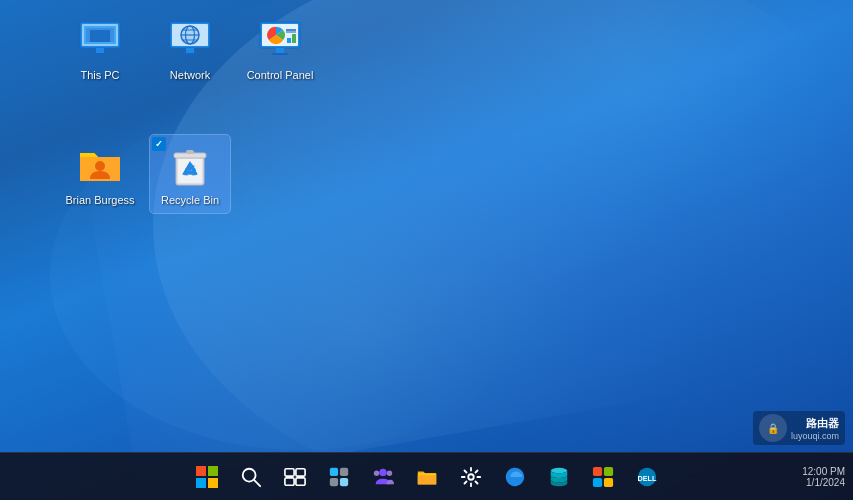 The image size is (853, 500). Describe the element at coordinates (100, 174) in the screenshot. I see `desktop-icon-brian-burgess: Brian Burgess` at that location.